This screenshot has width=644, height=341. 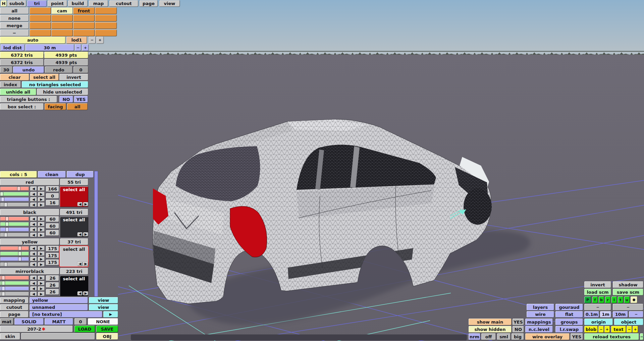 What do you see at coordinates (539, 322) in the screenshot?
I see `mappings-button: mappings` at bounding box center [539, 322].